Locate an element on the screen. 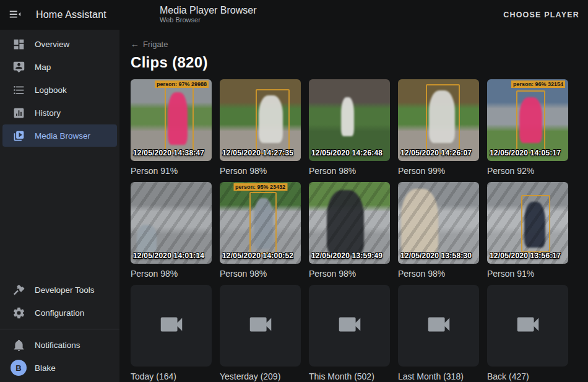 The width and height of the screenshot is (588, 382). clip-timestamp: 12/05/2020 14:05:17 is located at coordinates (525, 153).